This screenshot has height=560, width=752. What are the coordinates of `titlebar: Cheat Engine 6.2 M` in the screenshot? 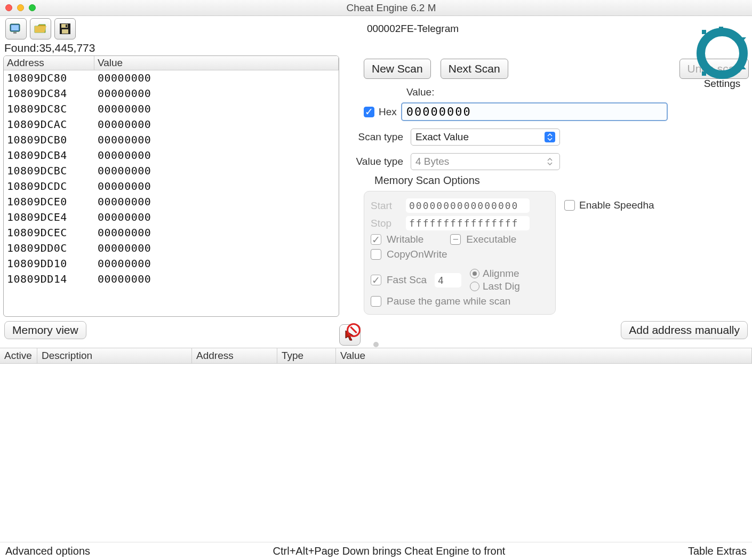 It's located at (376, 8).